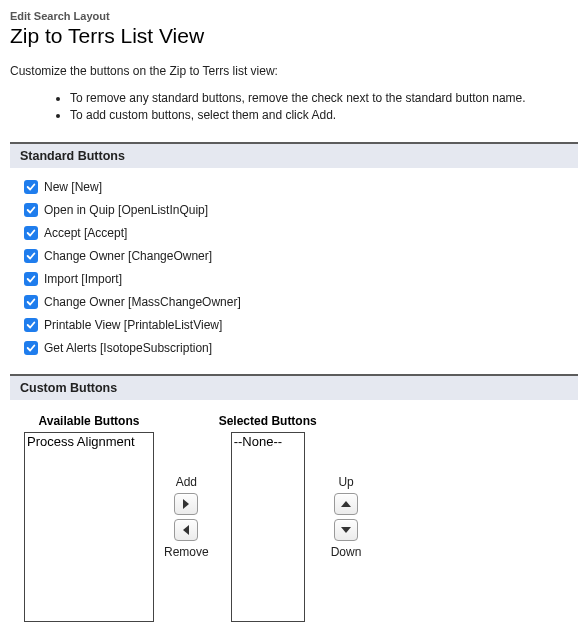  I want to click on add-button, so click(186, 504).